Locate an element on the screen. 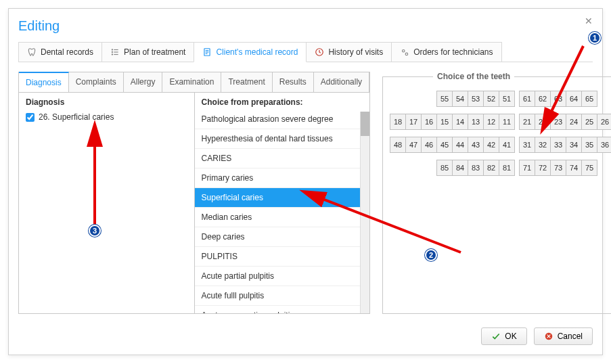 This screenshot has height=364, width=611. diagnosis-item-label: 26. Superficial caries is located at coordinates (76, 117).